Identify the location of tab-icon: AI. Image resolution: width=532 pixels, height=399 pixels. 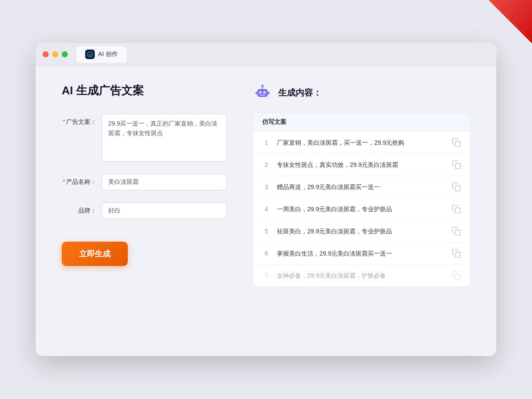
(90, 54).